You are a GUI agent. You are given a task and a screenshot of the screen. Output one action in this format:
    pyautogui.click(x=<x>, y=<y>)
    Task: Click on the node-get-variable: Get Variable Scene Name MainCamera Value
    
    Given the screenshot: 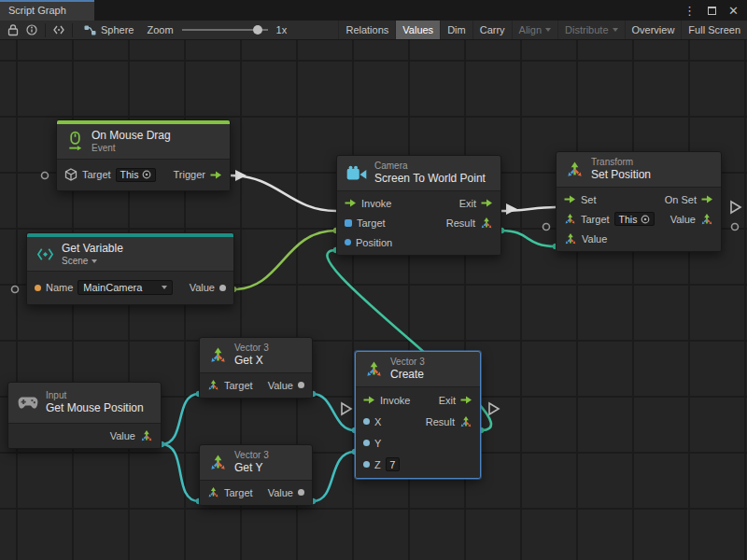 What is the action you would take?
    pyautogui.click(x=131, y=269)
    